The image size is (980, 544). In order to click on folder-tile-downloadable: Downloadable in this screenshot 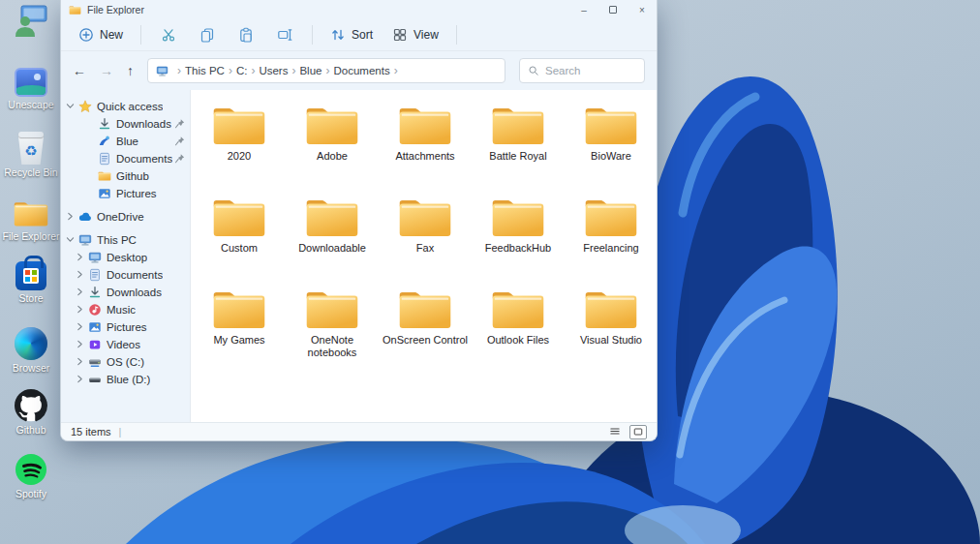, I will do `click(332, 240)`.